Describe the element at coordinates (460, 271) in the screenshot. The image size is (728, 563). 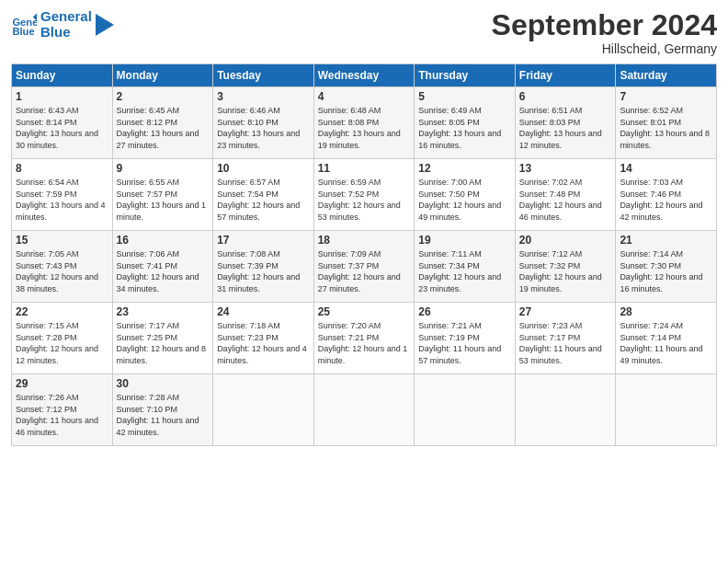
I see `day-info: Sunrise: 7:11 AMSunset: 7:34 PMDaylight:…` at that location.